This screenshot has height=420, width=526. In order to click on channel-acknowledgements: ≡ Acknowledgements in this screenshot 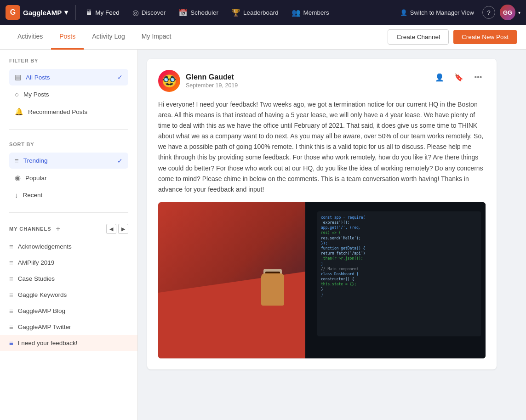, I will do `click(69, 246)`.